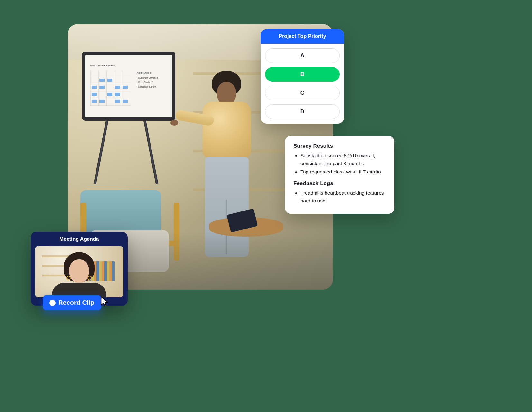  Describe the element at coordinates (102, 65) in the screenshot. I see `roadmap-title: Product Feature Roadmap` at that location.